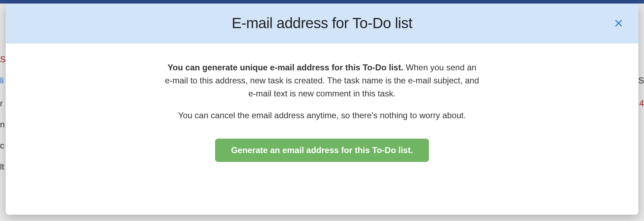 This screenshot has width=644, height=221. I want to click on generate-email-button: Generate an email address for this To-Do…, so click(322, 150).